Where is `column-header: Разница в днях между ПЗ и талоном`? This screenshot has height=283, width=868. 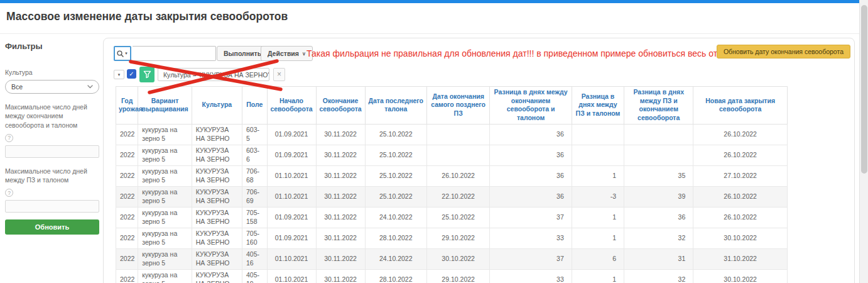 column-header: Разница в днях между ПЗ и талоном is located at coordinates (598, 106).